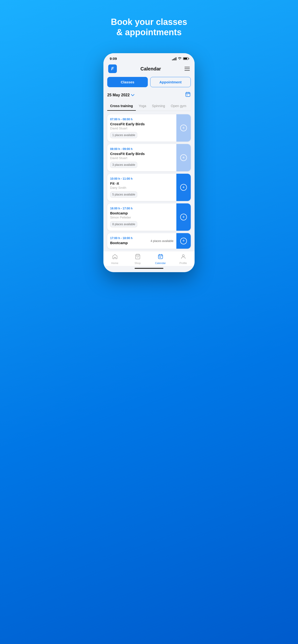 The image size is (298, 644). I want to click on class-5-places: 4 places available, so click(162, 241).